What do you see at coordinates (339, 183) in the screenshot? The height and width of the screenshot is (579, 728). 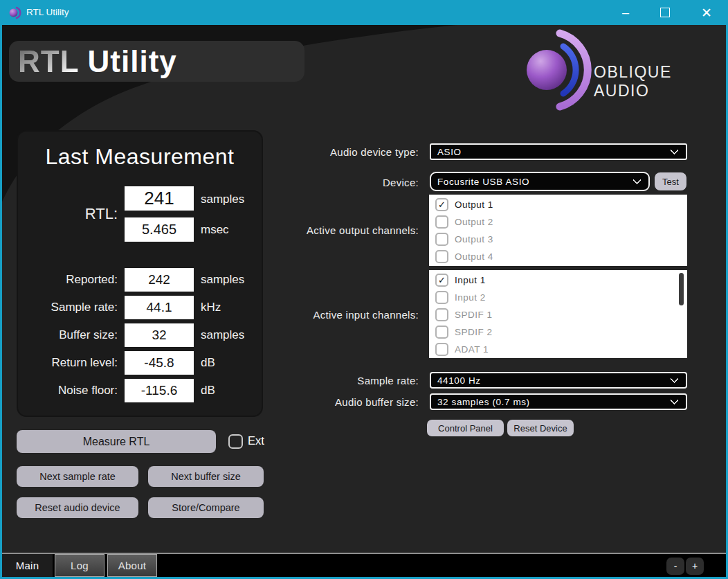 I see `device-label: Device:` at bounding box center [339, 183].